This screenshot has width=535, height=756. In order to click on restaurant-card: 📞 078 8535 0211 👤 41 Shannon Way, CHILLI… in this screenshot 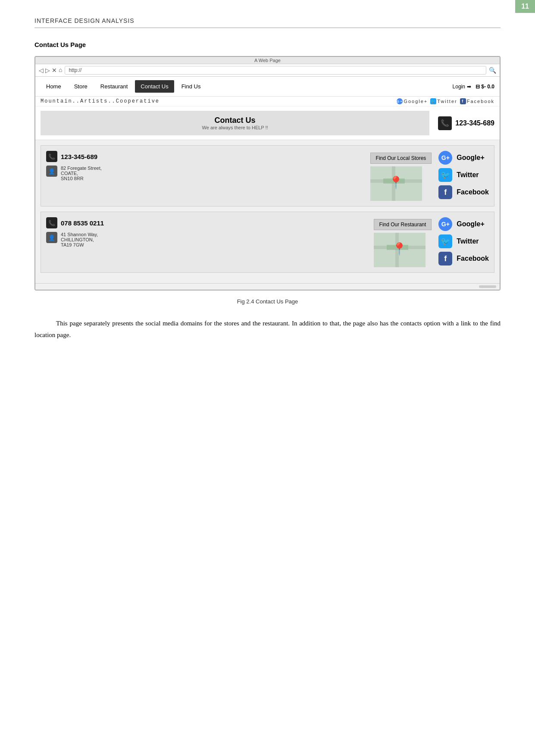, I will do `click(267, 242)`.